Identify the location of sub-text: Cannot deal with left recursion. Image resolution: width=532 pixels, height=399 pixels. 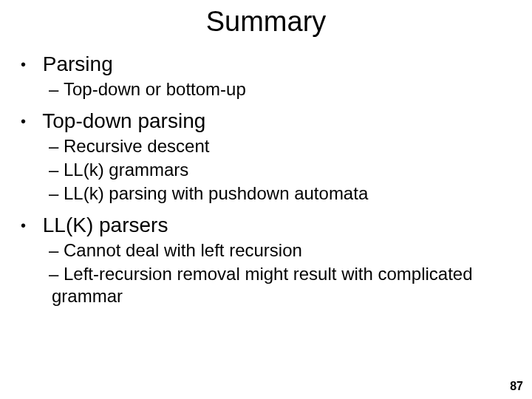
(183, 250).